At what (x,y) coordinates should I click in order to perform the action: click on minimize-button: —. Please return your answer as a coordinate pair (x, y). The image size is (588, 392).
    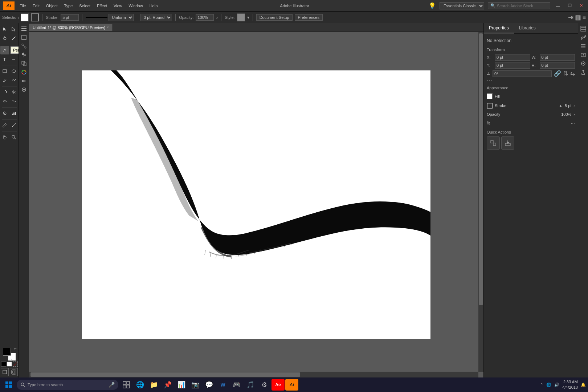
    Looking at the image, I should click on (558, 6).